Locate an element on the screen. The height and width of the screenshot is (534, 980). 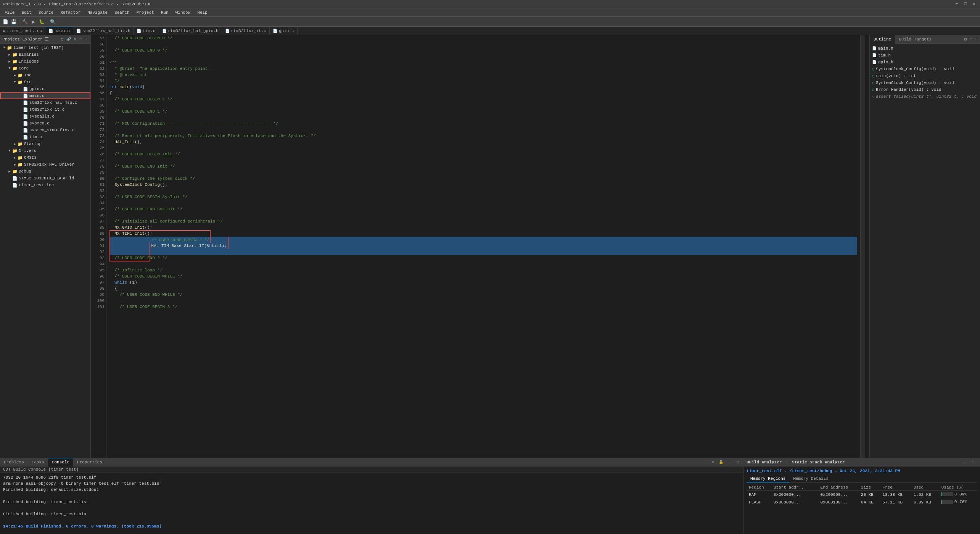
console-line-5: Finished building: timer_test.list is located at coordinates (372, 502).